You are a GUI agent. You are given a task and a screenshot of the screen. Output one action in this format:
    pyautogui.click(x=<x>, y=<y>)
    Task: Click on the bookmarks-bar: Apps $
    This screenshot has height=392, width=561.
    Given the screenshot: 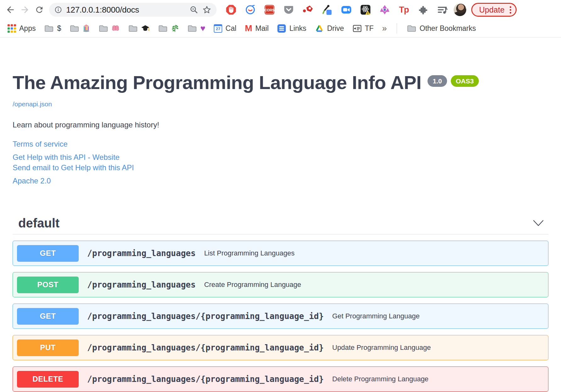 What is the action you would take?
    pyautogui.click(x=280, y=28)
    